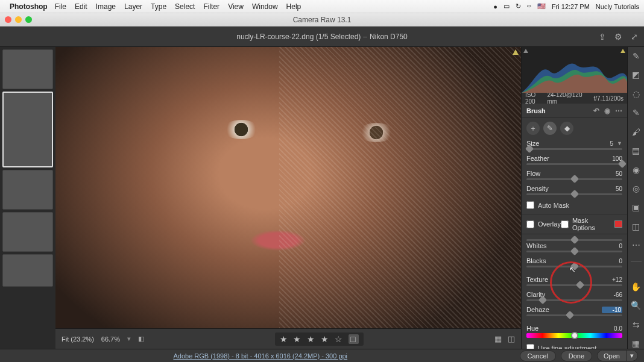 This screenshot has height=362, width=644. I want to click on tool-toggle-icon: ⇆, so click(636, 324).